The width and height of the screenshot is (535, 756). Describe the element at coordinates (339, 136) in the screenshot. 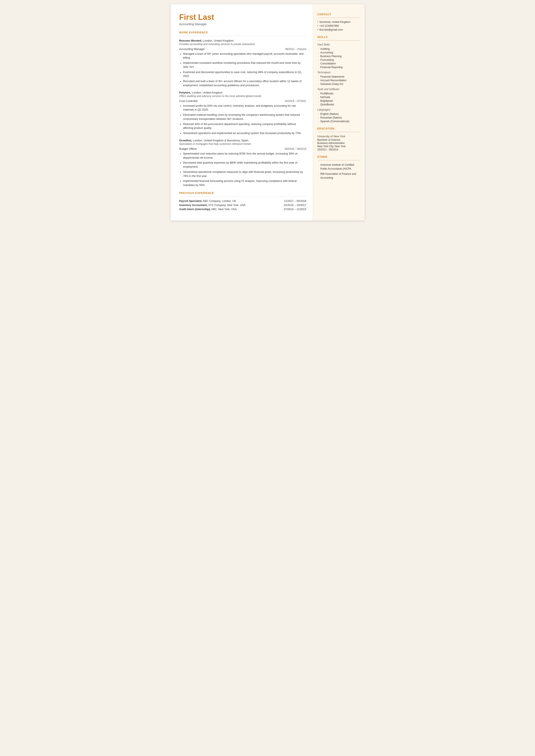

I see `edu-school: University of New York` at that location.